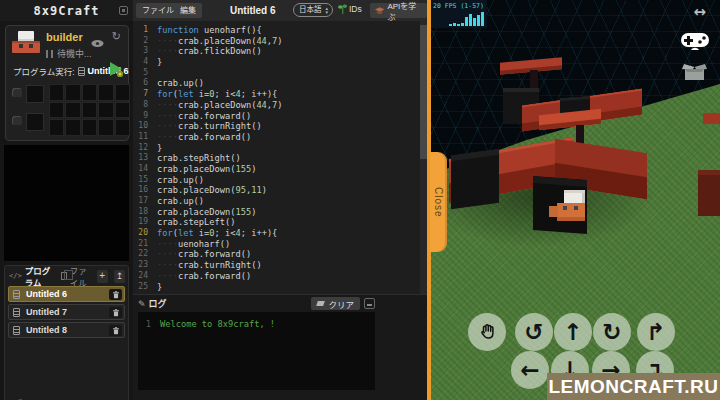  Describe the element at coordinates (656, 332) in the screenshot. I see `control-step-up-button: ↱` at that location.